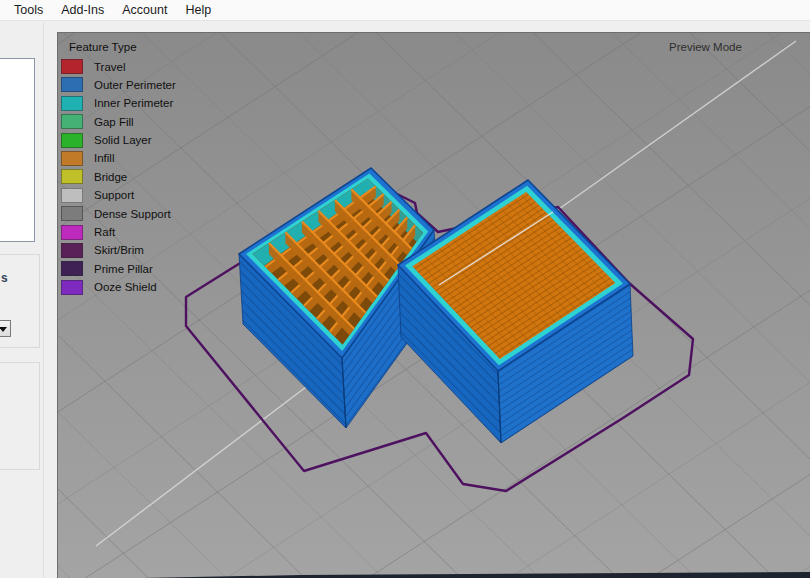  What do you see at coordinates (28, 10) in the screenshot?
I see `menu-item-tools: Tools` at bounding box center [28, 10].